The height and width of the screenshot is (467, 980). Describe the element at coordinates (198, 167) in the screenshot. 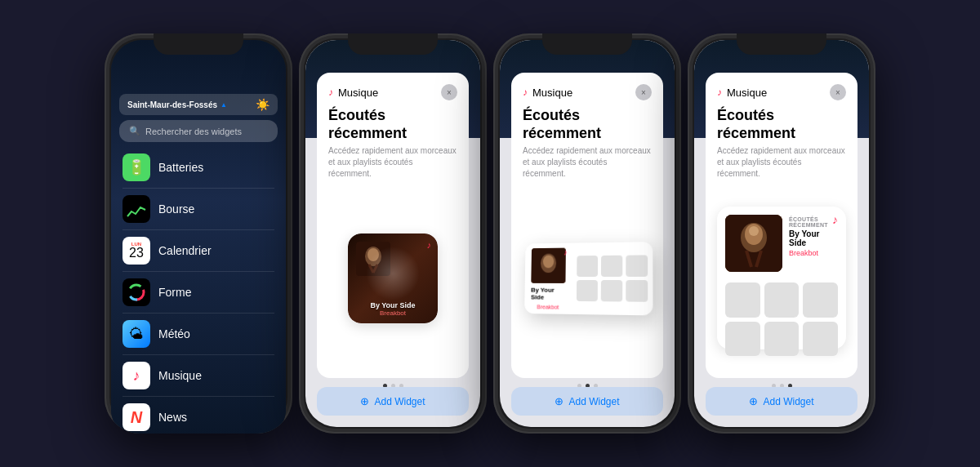

I see `list-item: 🔋 Batteries` at that location.